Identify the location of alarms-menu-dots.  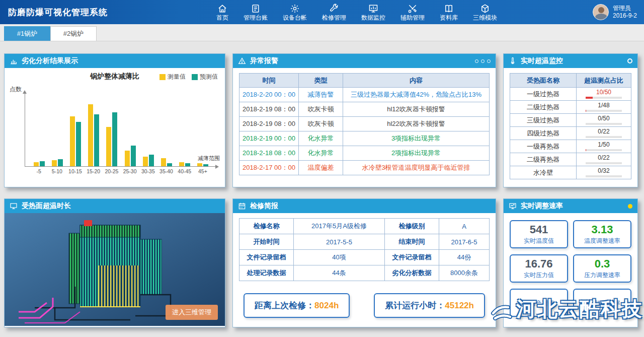
(483, 61).